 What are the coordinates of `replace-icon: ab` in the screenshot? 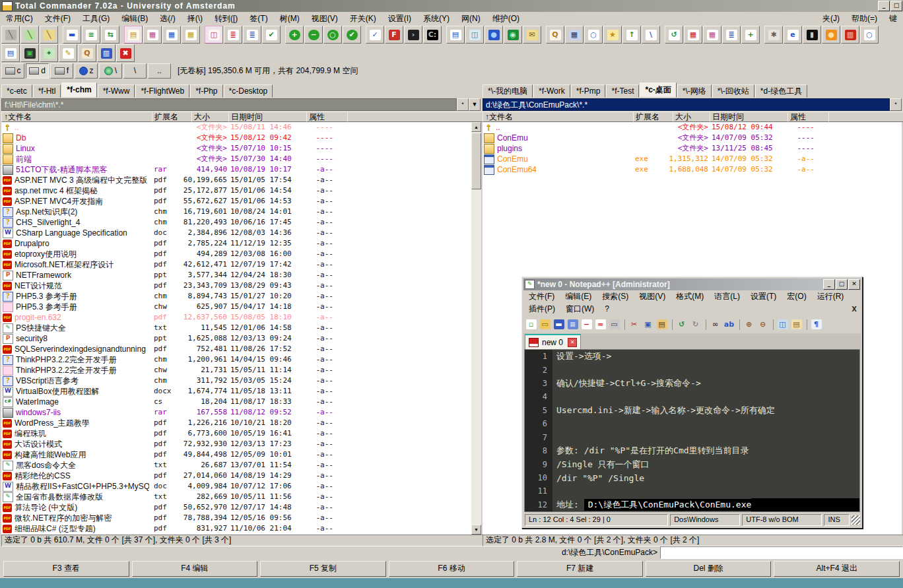 It's located at (729, 325).